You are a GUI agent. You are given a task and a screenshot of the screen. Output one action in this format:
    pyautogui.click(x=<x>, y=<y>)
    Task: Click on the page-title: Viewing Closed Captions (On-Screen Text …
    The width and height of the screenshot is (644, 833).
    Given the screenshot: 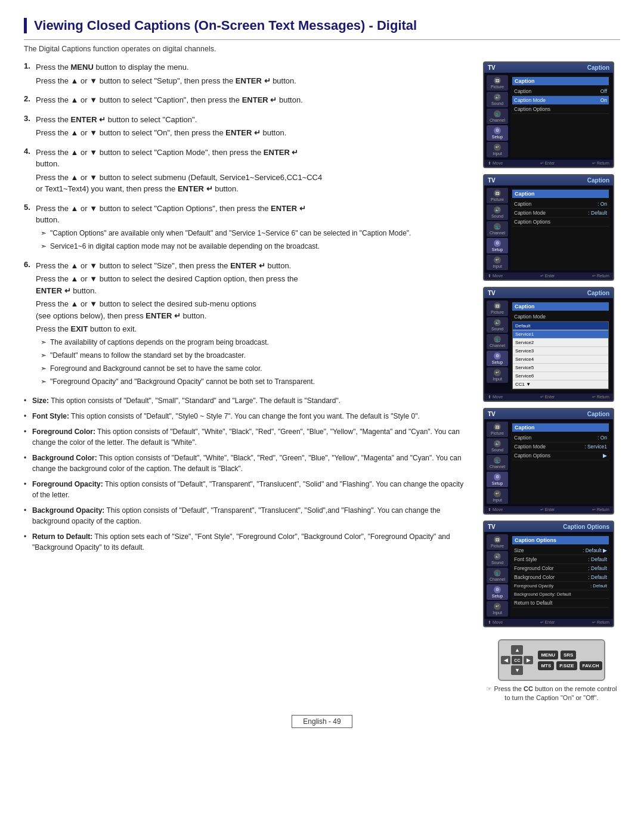 What is the action you would take?
    pyautogui.click(x=327, y=26)
    